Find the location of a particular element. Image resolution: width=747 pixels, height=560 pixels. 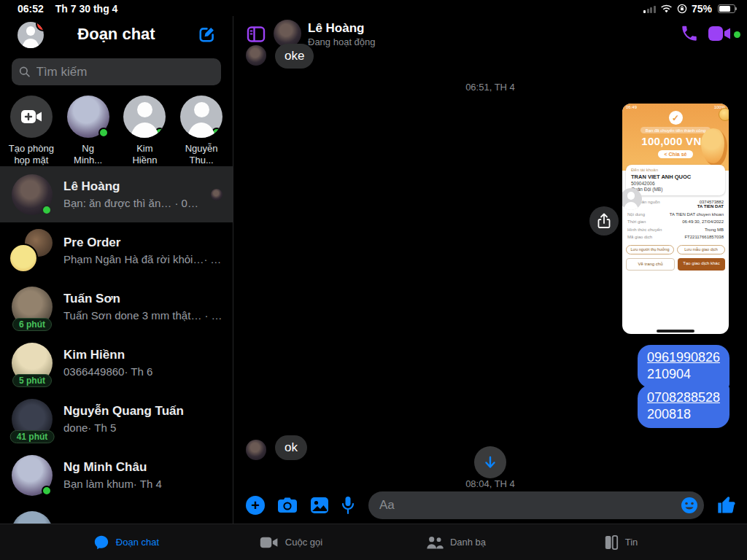

chat-preview: done· Th 5 is located at coordinates (143, 427).